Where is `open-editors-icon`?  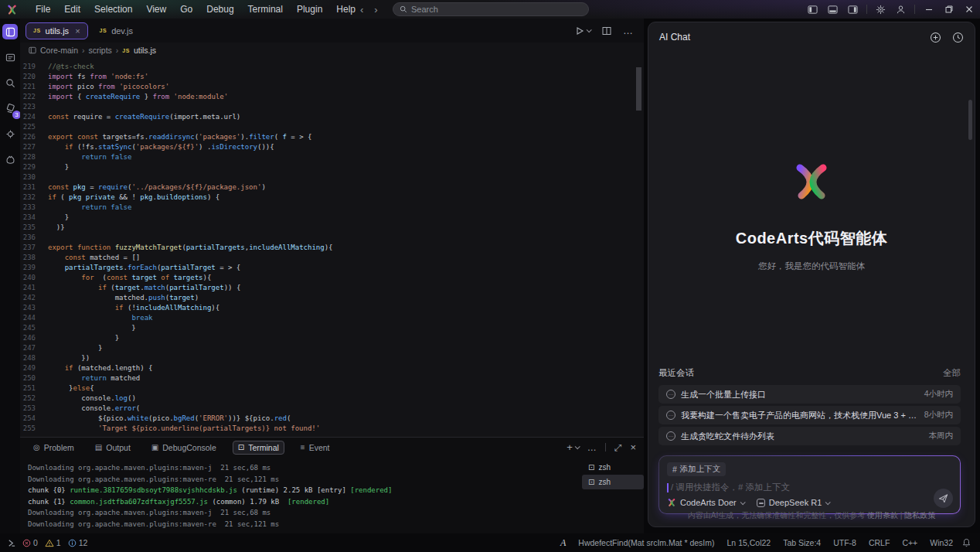
open-editors-icon is located at coordinates (10, 57).